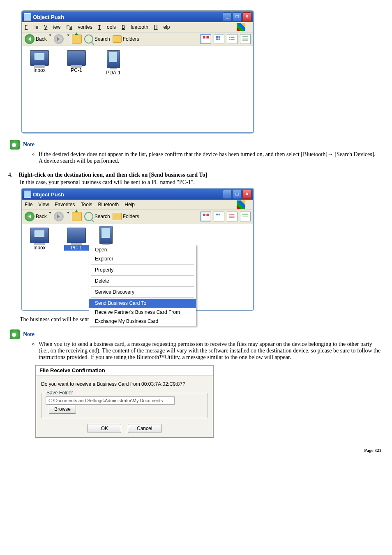 The image size is (392, 555). What do you see at coordinates (138, 72) in the screenshot?
I see `object-push-window-1: Object Push _ □ × File View Favorites To…` at bounding box center [138, 72].